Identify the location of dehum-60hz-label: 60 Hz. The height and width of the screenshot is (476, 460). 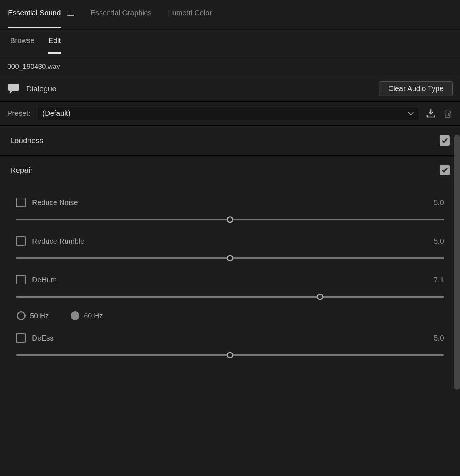
(93, 316).